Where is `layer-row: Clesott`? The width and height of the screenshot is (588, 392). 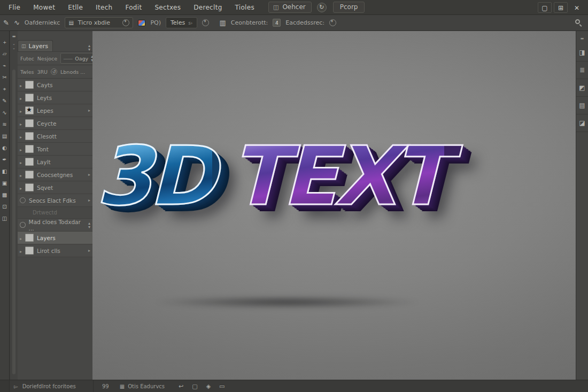 layer-row: Clesott is located at coordinates (55, 136).